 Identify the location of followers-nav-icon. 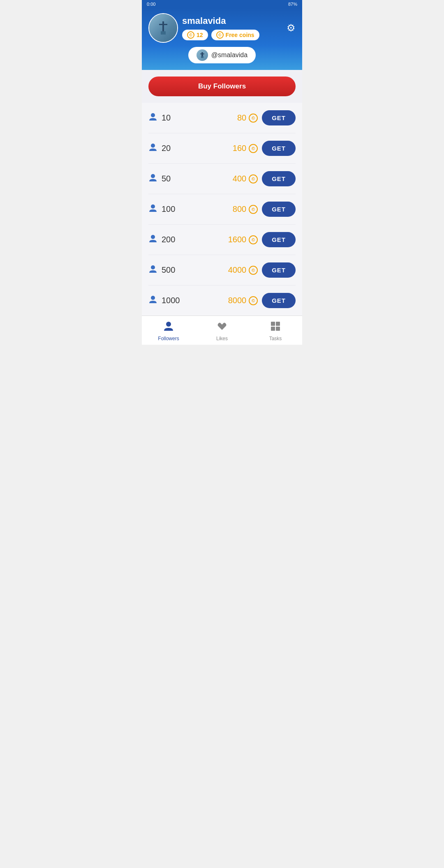
(169, 327).